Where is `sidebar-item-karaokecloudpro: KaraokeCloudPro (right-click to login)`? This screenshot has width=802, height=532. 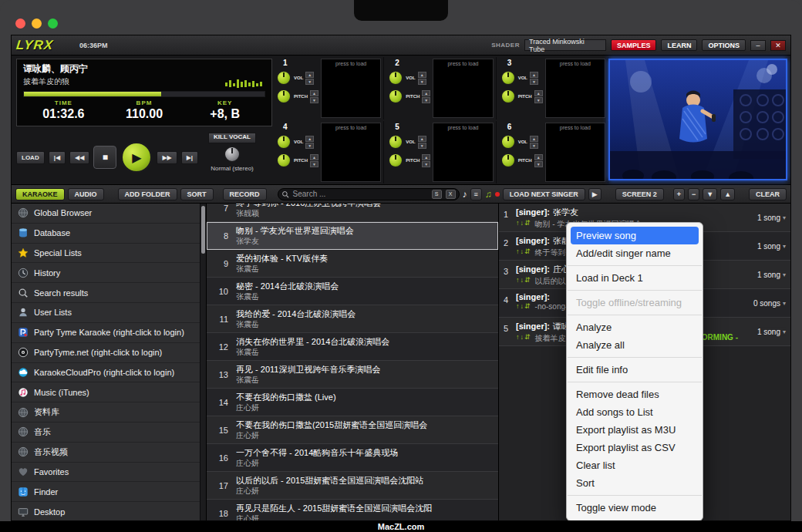
sidebar-item-karaokecloudpro: KaraokeCloudPro (right-click to login) is located at coordinates (106, 373).